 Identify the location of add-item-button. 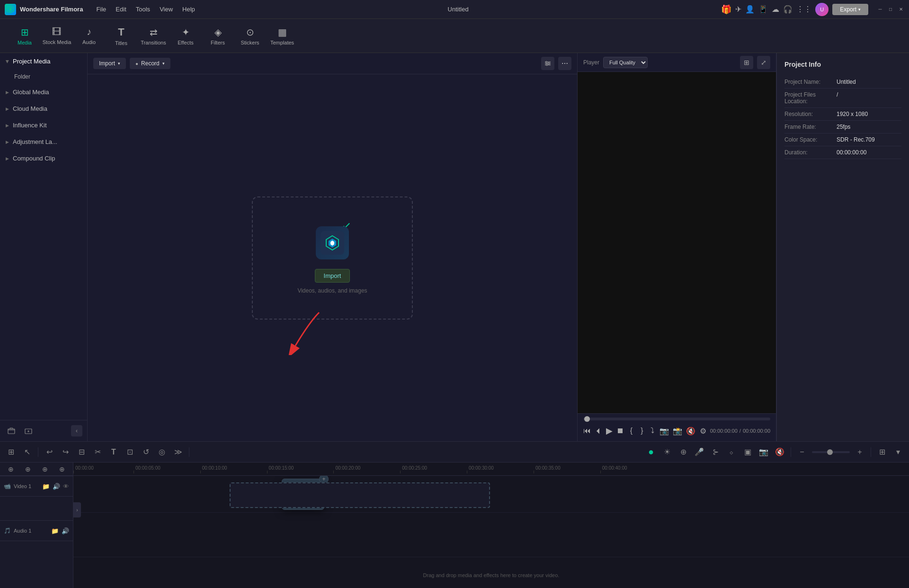
(28, 431).